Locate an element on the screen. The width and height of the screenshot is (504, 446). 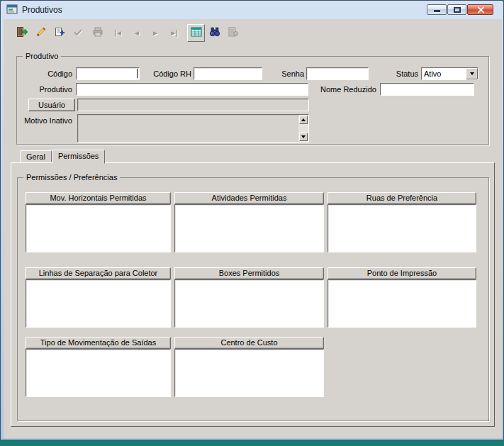
text-caret is located at coordinates (138, 74).